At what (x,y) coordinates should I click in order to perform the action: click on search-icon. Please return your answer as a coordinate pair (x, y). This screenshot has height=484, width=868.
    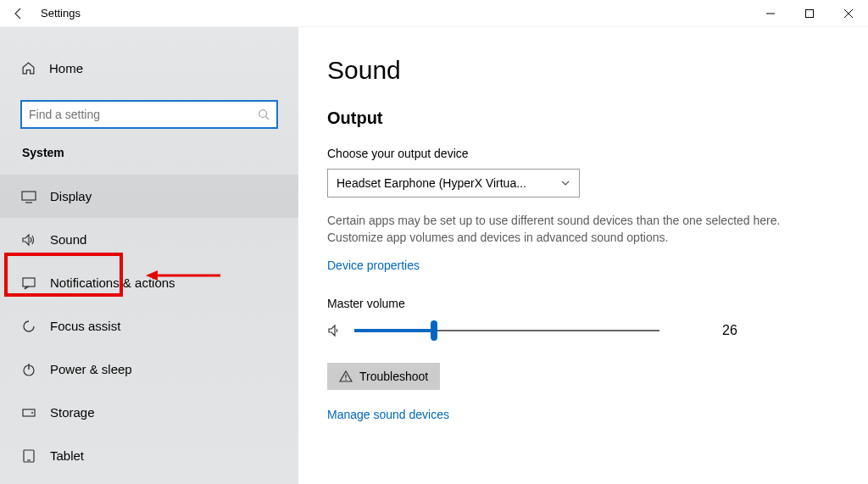
    Looking at the image, I should click on (264, 114).